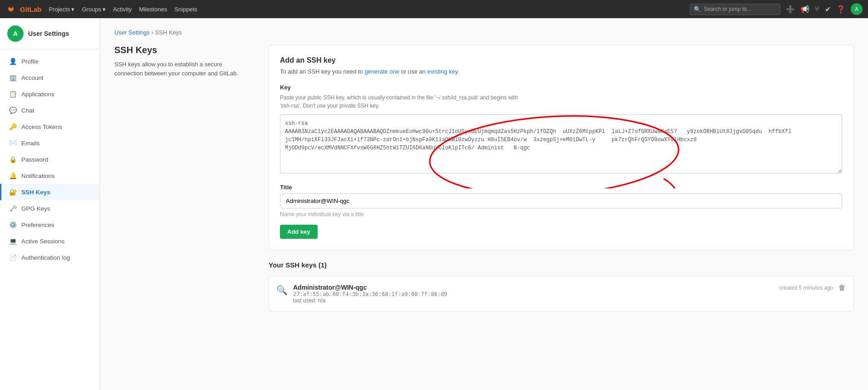 This screenshot has height=390, width=868. What do you see at coordinates (434, 9) in the screenshot?
I see `top-navigation: GitLab Projects ▾ Groups ▾ Activity Mile…` at bounding box center [434, 9].